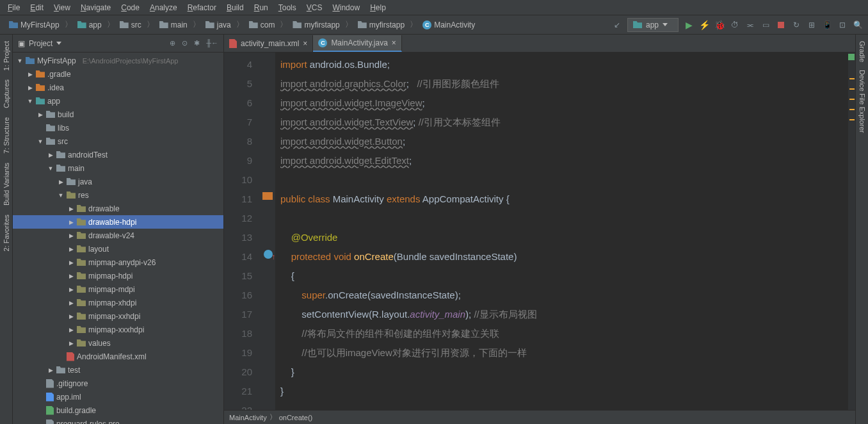 This screenshot has height=424, width=868. What do you see at coordinates (118, 222) in the screenshot?
I see `tree-item: drawable-hdpi` at bounding box center [118, 222].